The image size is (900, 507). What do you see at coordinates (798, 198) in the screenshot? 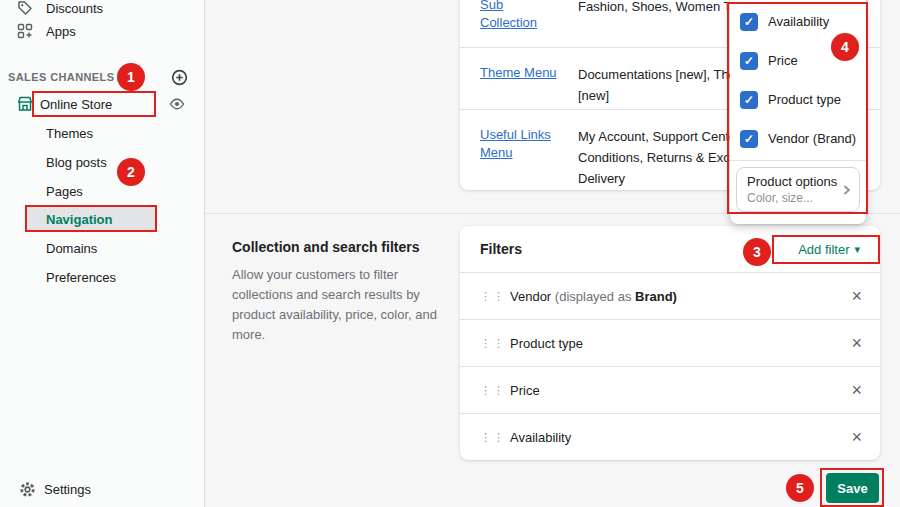
I see `product-options-sublabel: Color, size...` at bounding box center [798, 198].